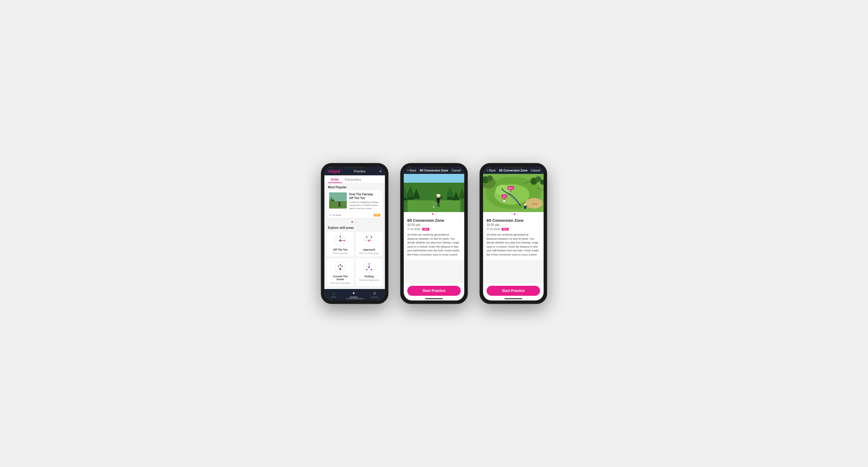  Describe the element at coordinates (365, 205) in the screenshot. I see `featured-drill-desc: Create an imaginary fairway using trees …` at that location.